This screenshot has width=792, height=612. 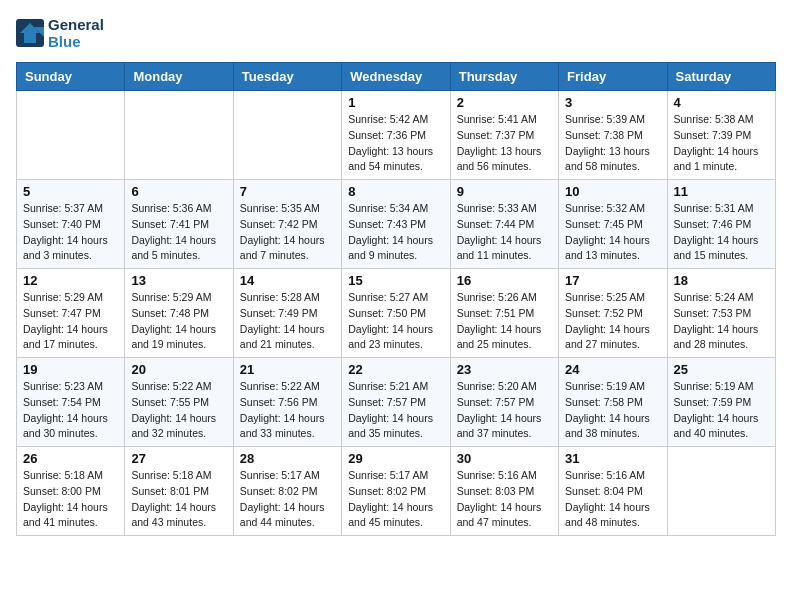 What do you see at coordinates (76, 24) in the screenshot?
I see `logo-line1: General` at bounding box center [76, 24].